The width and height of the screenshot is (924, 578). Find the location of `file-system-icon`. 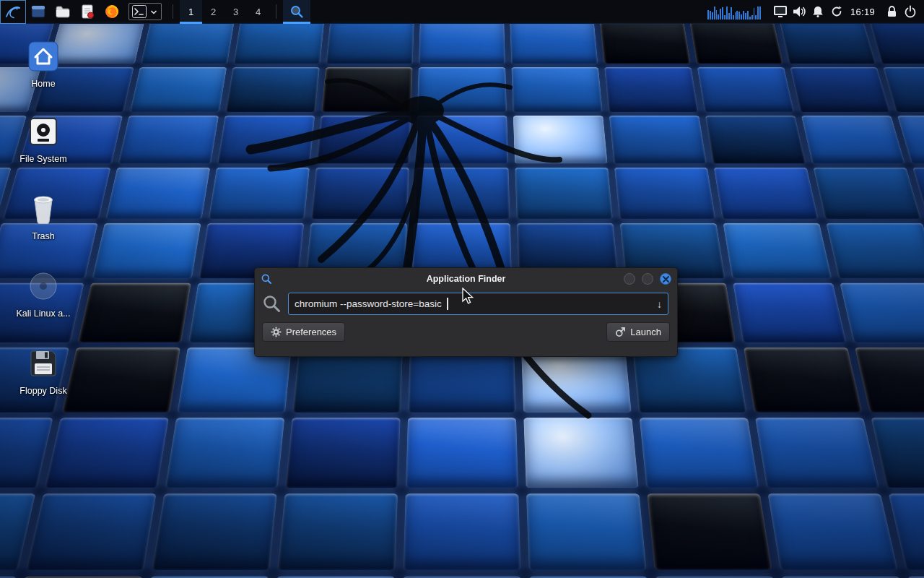

file-system-icon is located at coordinates (43, 131).